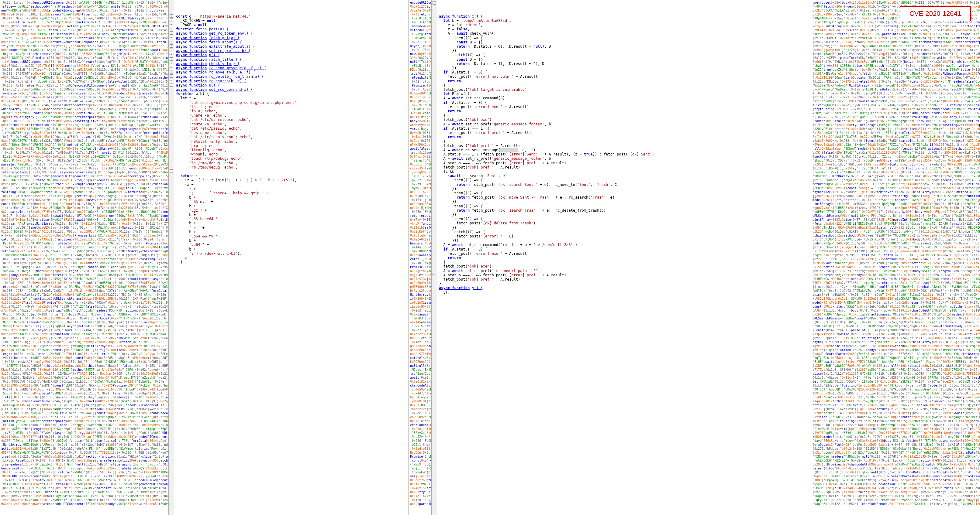 The width and height of the screenshot is (980, 515). Describe the element at coordinates (624, 198) in the screenshot. I see `code-line: return fetch_post('[ok] move Sent -> Tra…` at that location.